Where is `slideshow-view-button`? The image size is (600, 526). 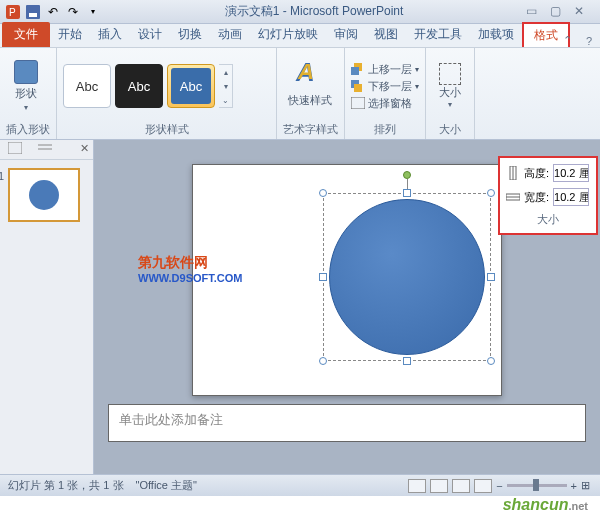
slideshow-view-button is located at coordinates (483, 486).